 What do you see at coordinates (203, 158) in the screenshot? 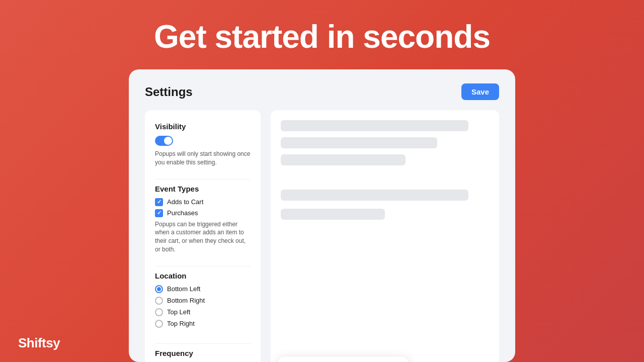
I see `visibility-description: Popups will only start showing once you …` at bounding box center [203, 158].